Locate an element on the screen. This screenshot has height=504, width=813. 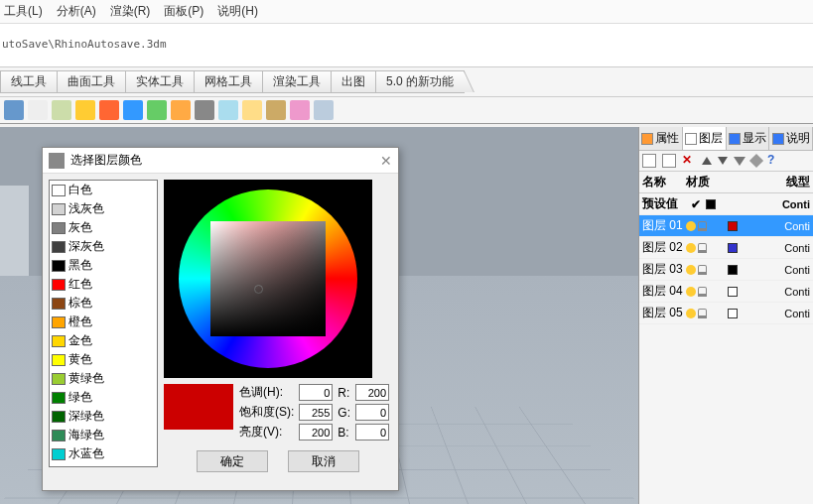
panel-tab-说明: 说明 is located at coordinates (791, 139).